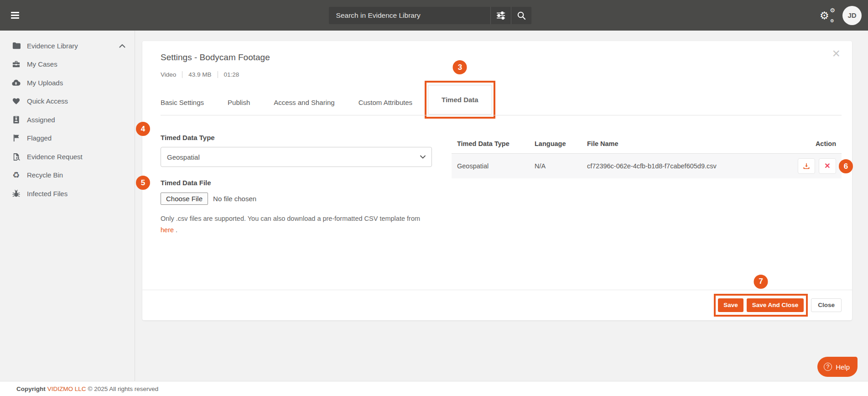 The image size is (868, 396). Describe the element at coordinates (296, 212) in the screenshot. I see `timed-data-form: Timed Data Type Geospatial Timed Data Fi…` at that location.